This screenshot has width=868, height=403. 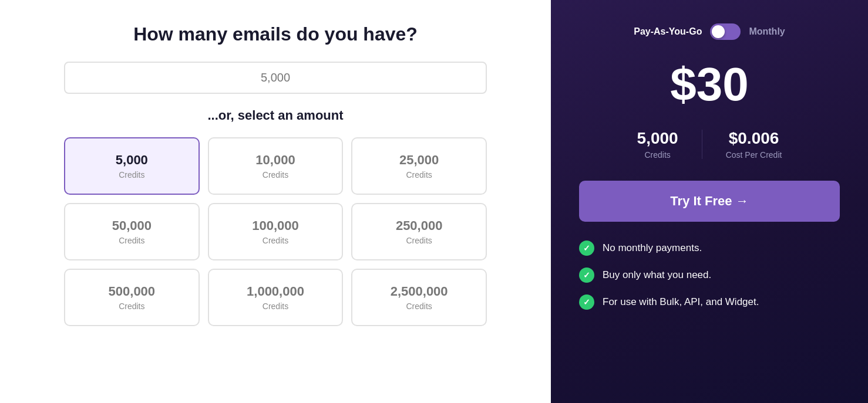 What do you see at coordinates (132, 226) in the screenshot?
I see `credit-amount: 50,000` at bounding box center [132, 226].